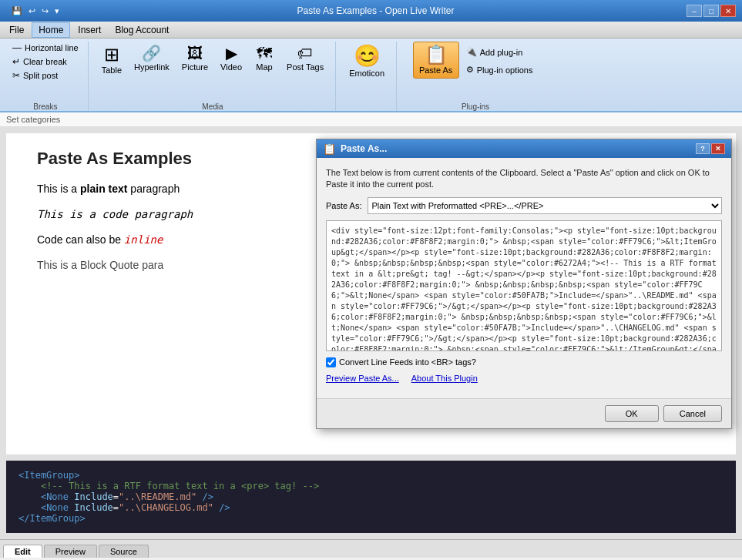 The height and width of the screenshot is (560, 742). Describe the element at coordinates (632, 414) in the screenshot. I see `ok-button: OK` at that location.